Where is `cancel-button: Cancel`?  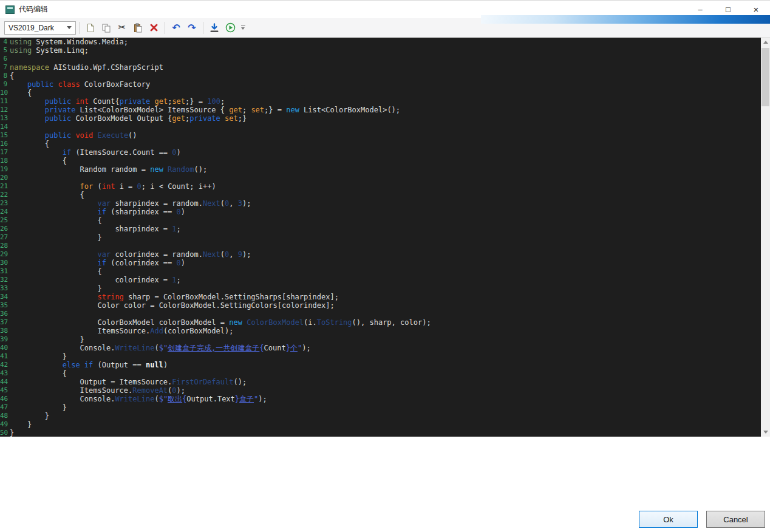
cancel-button: Cancel is located at coordinates (736, 519).